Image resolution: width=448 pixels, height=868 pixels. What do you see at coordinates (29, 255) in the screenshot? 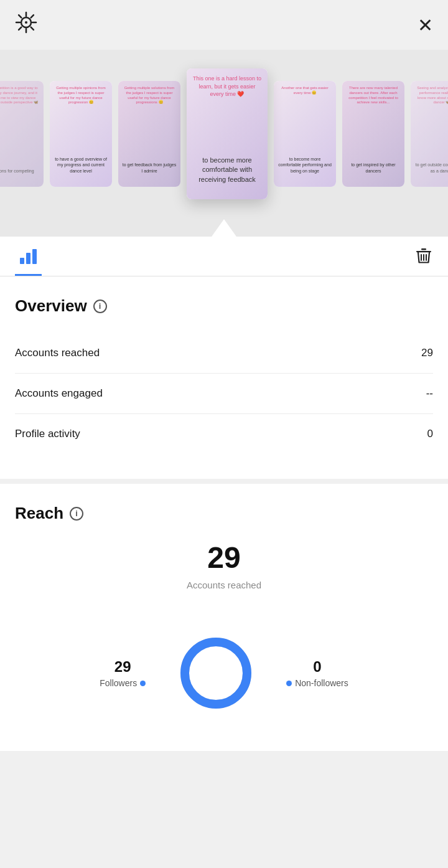
I see `stats-icon` at bounding box center [29, 255].